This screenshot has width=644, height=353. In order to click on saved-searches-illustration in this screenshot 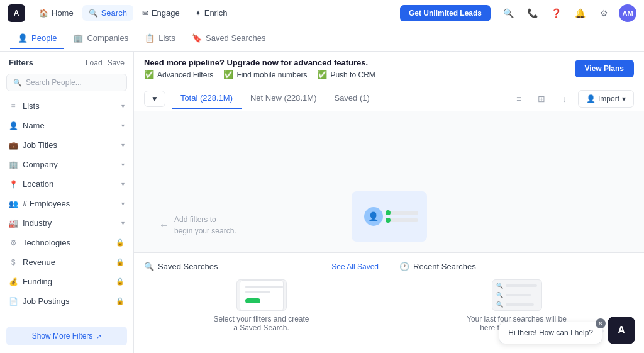, I will do `click(262, 295)`.